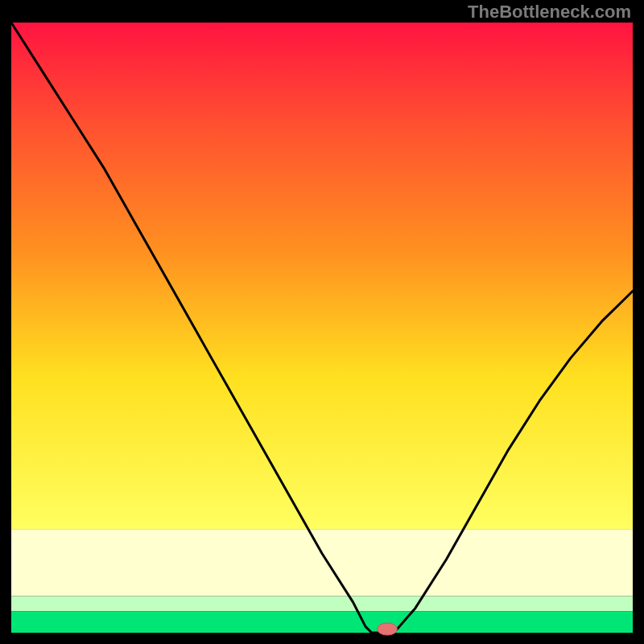 This screenshot has width=644, height=644. Describe the element at coordinates (388, 630) in the screenshot. I see `optimal-point-marker` at that location.